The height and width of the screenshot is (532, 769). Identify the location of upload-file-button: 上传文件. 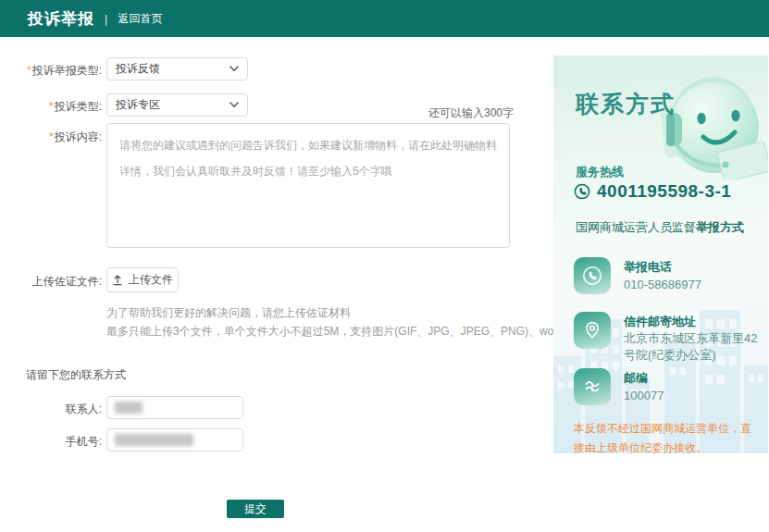
(143, 279).